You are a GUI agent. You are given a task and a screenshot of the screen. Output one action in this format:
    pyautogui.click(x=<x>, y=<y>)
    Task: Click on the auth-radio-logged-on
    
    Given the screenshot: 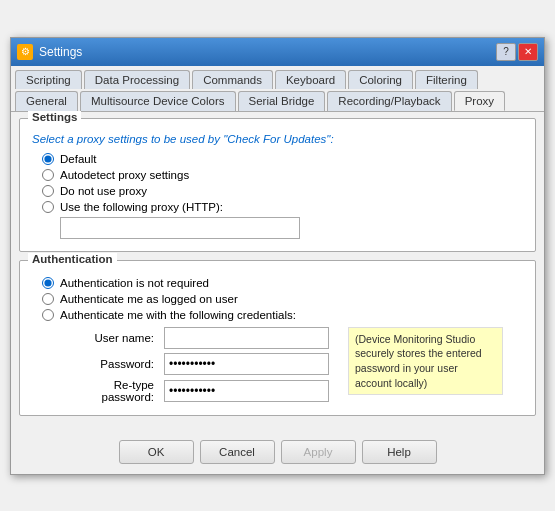 What is the action you would take?
    pyautogui.click(x=48, y=299)
    